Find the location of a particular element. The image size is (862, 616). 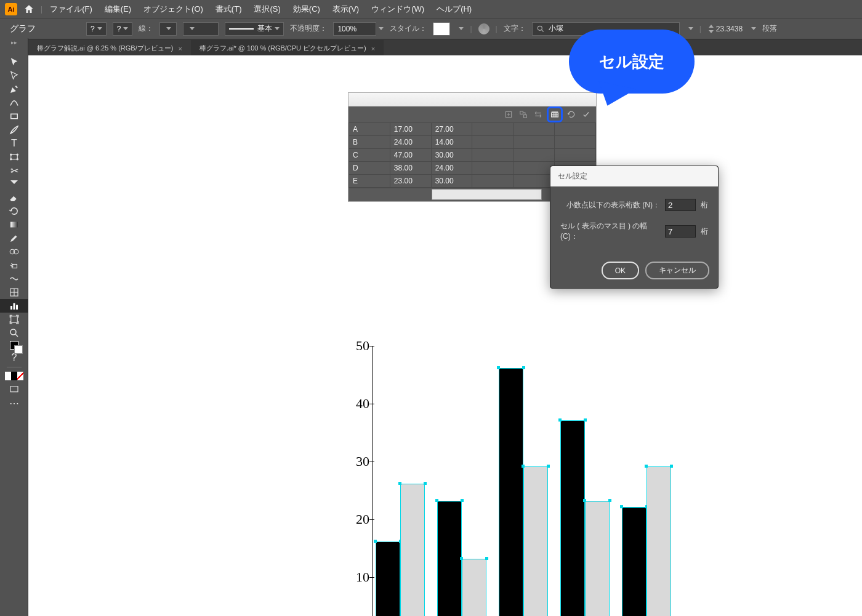

bar-b-s1 is located at coordinates (449, 559).